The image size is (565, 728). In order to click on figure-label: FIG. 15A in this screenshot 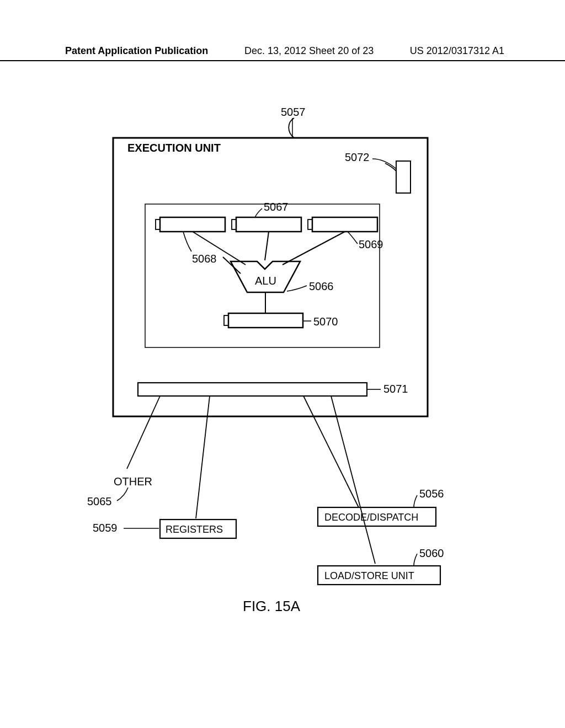, I will do `click(271, 606)`.